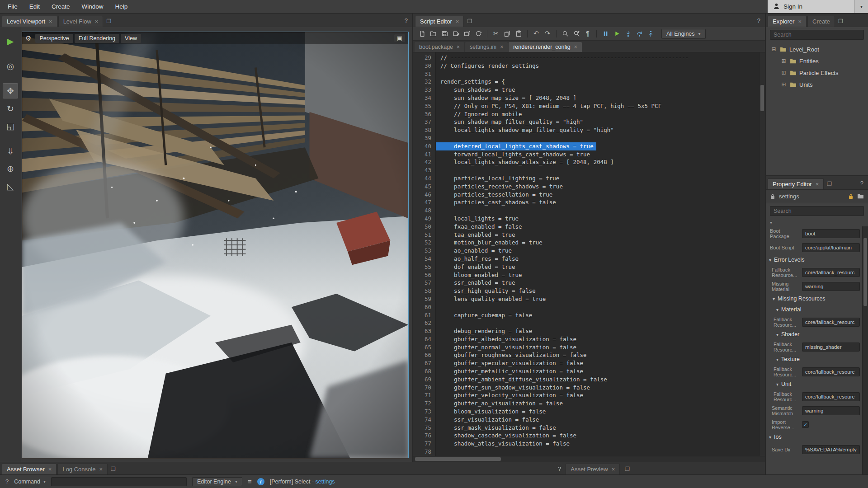  Describe the element at coordinates (831, 234) in the screenshot. I see `property-value-field: boot` at that location.